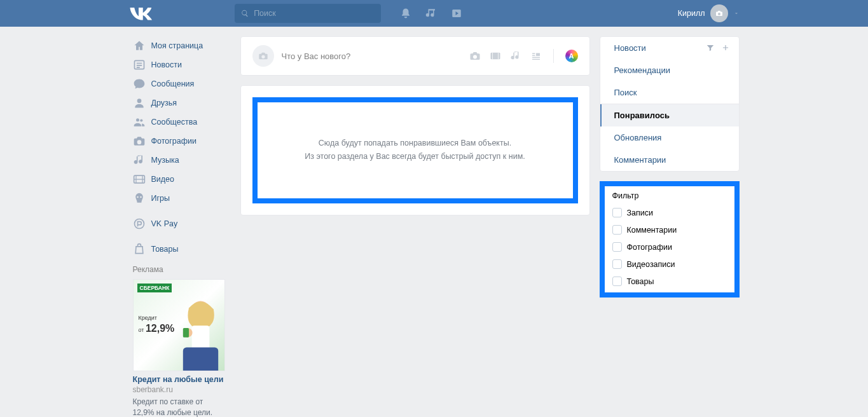 This screenshot has width=868, height=417. Describe the element at coordinates (179, 325) in the screenshot. I see `ad-image: СБЕРБАНК Кредит от 12,9%` at that location.